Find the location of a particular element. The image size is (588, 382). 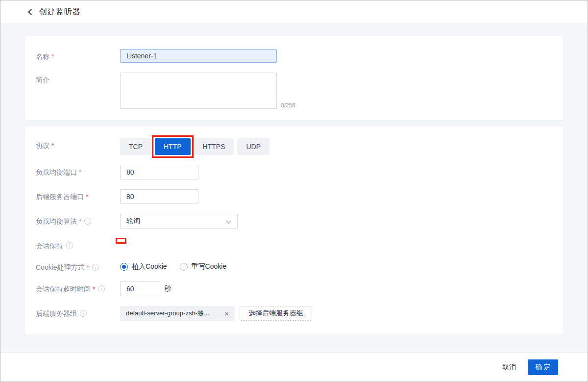

protocol-label: 协议 is located at coordinates (78, 147).